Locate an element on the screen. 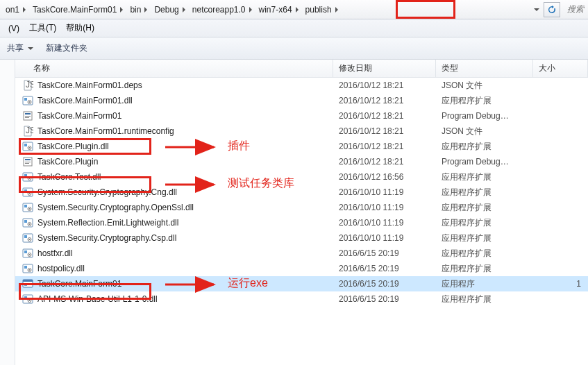  file-row: System.Security.Cryptography.Csp.dll2016… is located at coordinates (301, 238).